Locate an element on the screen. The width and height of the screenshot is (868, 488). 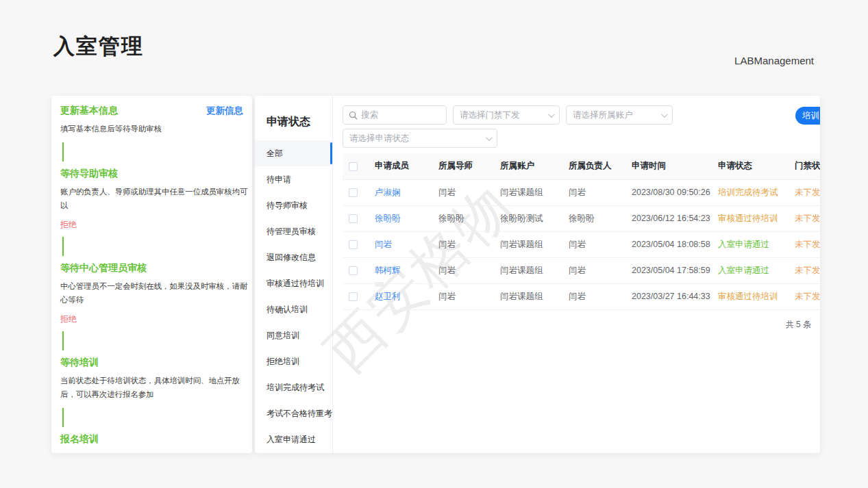
column-header: 所属负责人 is located at coordinates (594, 166).